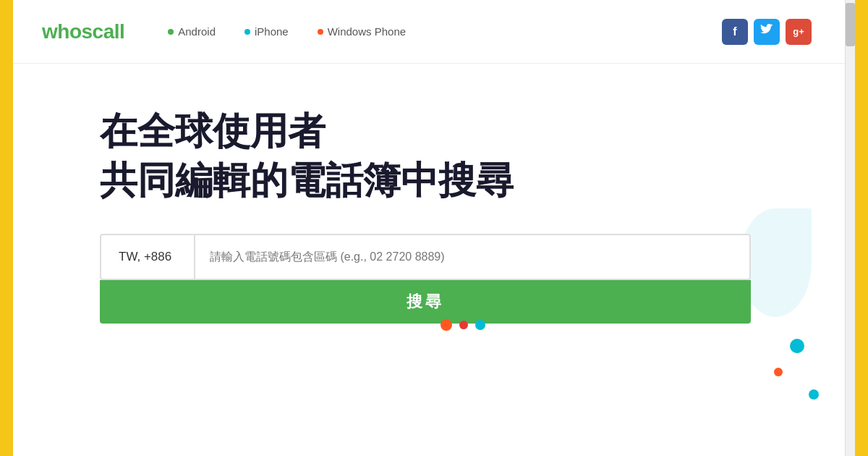  What do you see at coordinates (472, 257) in the screenshot?
I see `phone-input` at bounding box center [472, 257].